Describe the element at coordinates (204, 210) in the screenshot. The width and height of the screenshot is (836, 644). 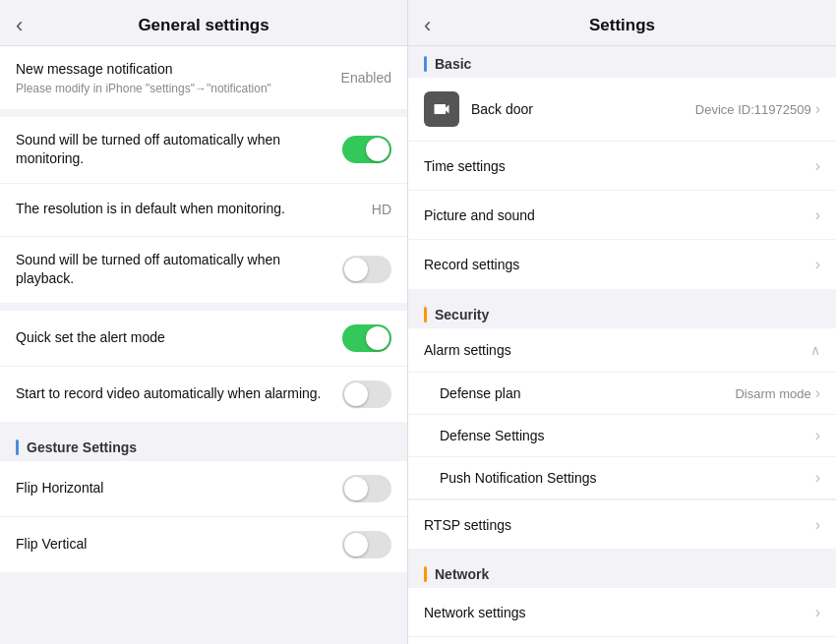
I see `sound-section: Sound will be turned off automatically w…` at that location.